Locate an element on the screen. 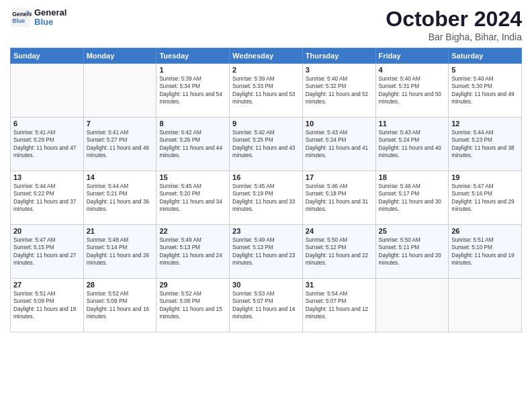 Image resolution: width=532 pixels, height=411 pixels. day-info: Sunrise: 5:51 AM Sunset: 5:09 PM Dayligh… is located at coordinates (47, 306).